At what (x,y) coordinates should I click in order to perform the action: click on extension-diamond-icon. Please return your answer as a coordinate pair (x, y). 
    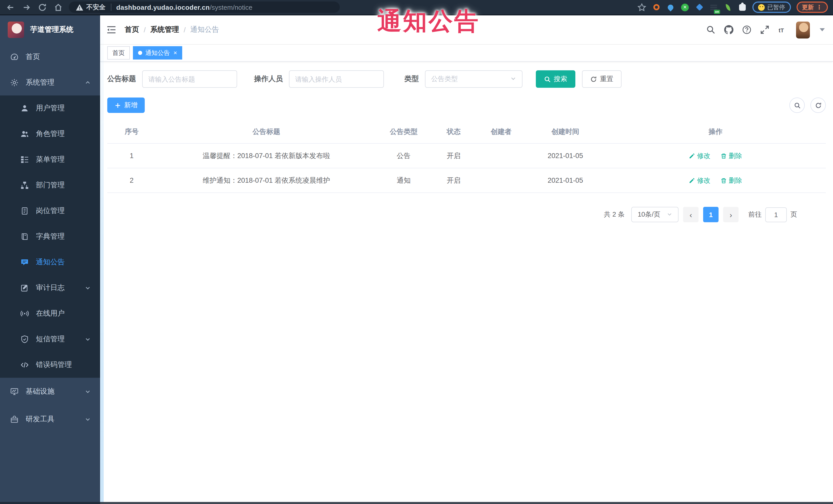
    Looking at the image, I should click on (699, 7).